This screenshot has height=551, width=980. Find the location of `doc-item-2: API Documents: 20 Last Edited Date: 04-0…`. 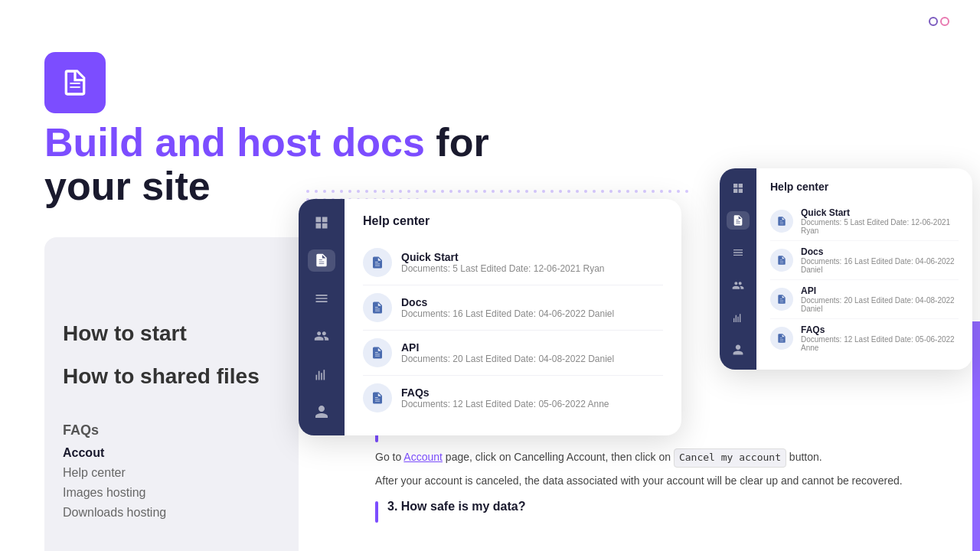

doc-item-2: API Documents: 20 Last Edited Date: 04-0… is located at coordinates (513, 354).